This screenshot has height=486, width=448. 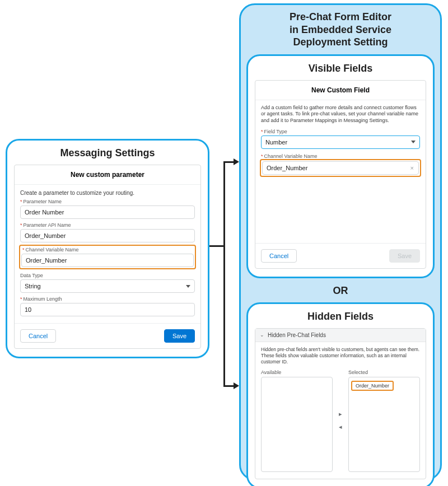 I want to click on dual-listbox: Available ▸ ◂ Selected Order_Number, so click(x=340, y=421).